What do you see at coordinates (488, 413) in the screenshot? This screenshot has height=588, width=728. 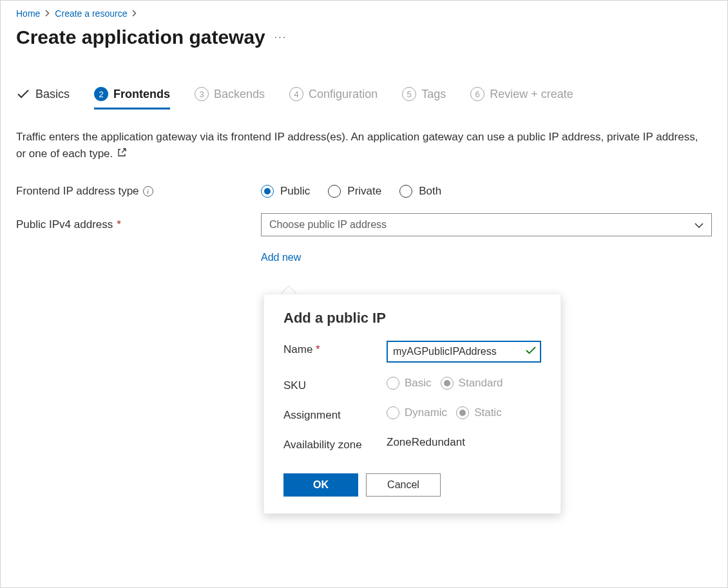 I see `radio-label: Static` at bounding box center [488, 413].